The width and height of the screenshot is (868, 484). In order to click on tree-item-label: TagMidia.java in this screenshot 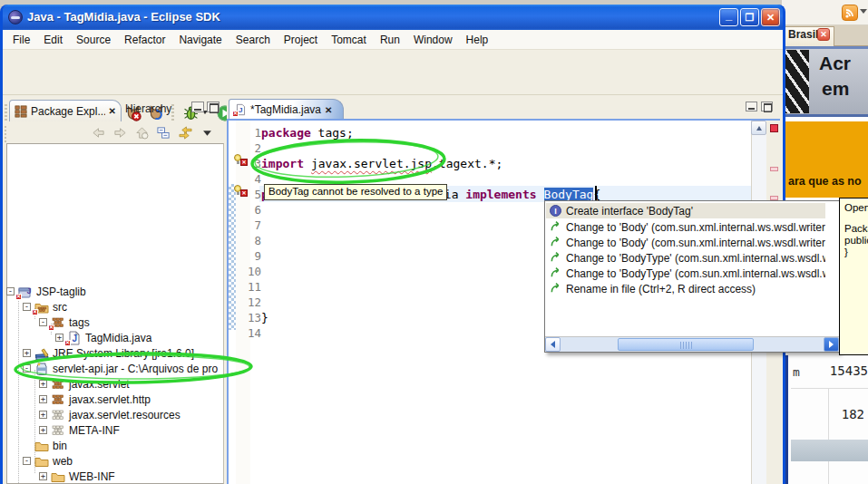, I will do `click(118, 338)`.